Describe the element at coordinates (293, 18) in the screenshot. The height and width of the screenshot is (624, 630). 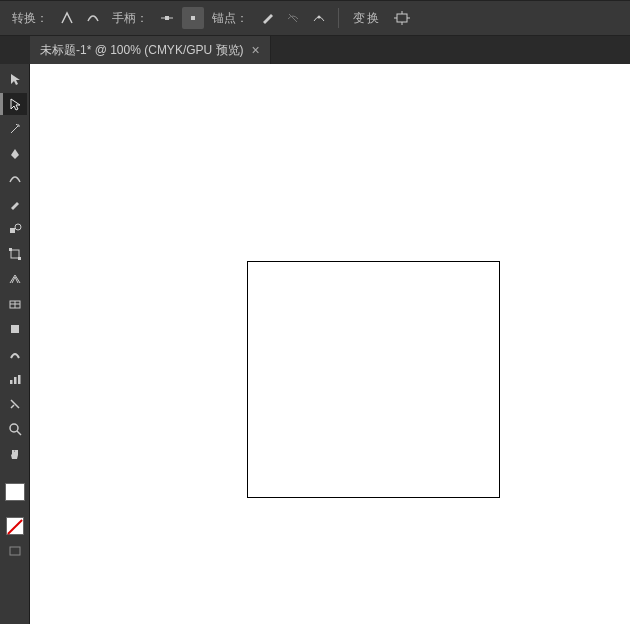
I see `anchor-cut-icon` at that location.